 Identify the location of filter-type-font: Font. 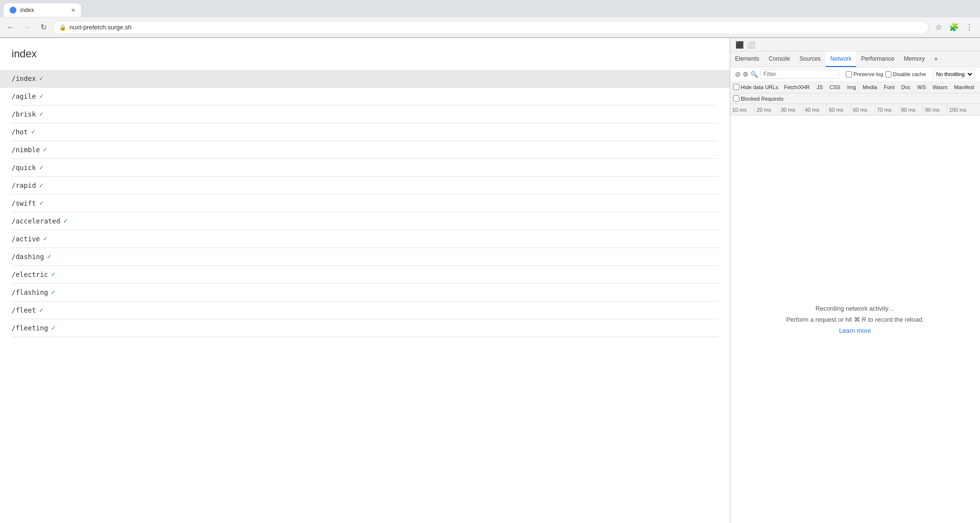
(889, 87).